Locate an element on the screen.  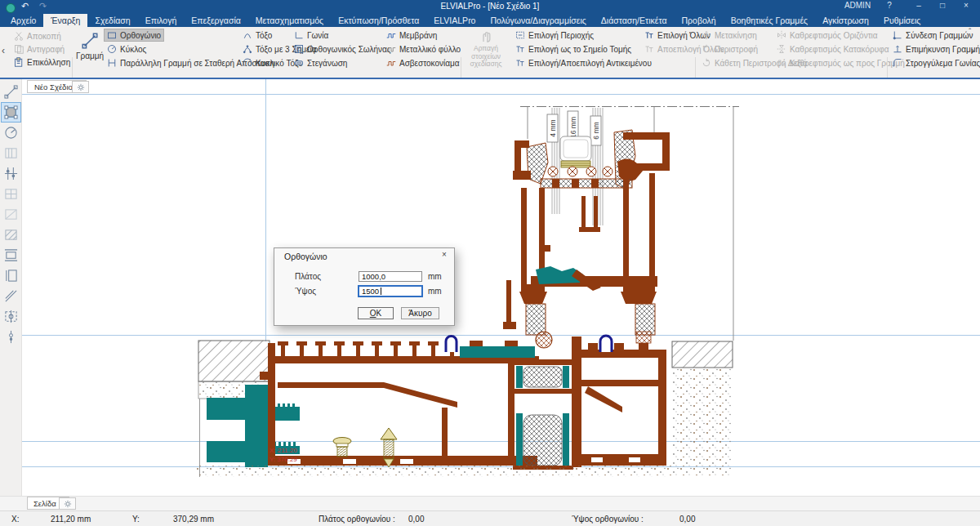
menu-tab-view: Προβολή is located at coordinates (699, 20).